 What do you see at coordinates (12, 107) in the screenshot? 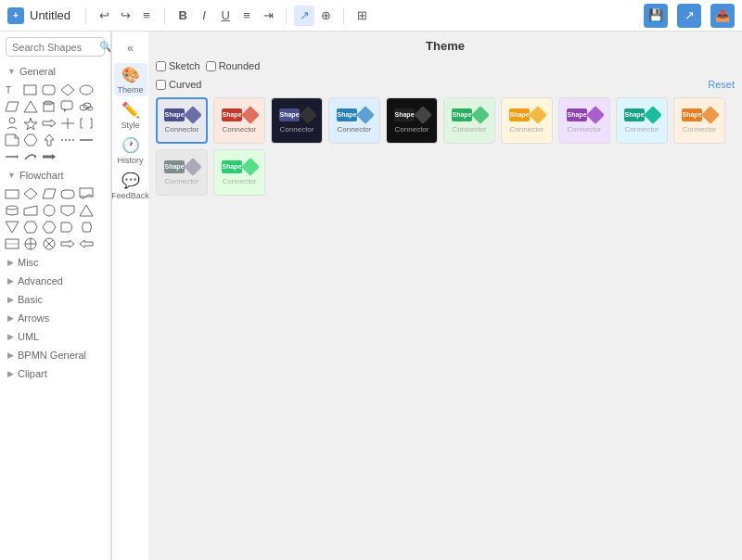
I see `shape-parallelogram` at bounding box center [12, 107].